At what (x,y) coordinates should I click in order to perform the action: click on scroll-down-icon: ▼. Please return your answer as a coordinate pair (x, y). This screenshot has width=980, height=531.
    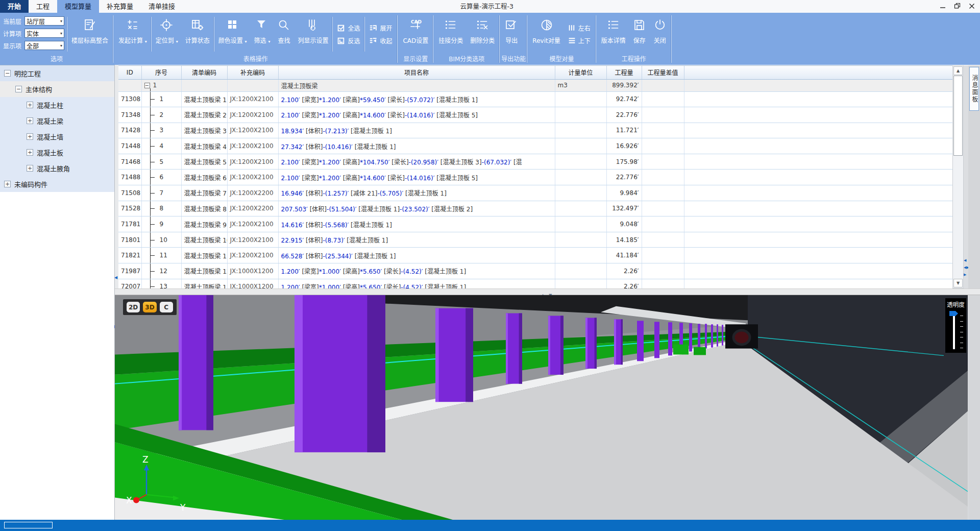
    Looking at the image, I should click on (958, 283).